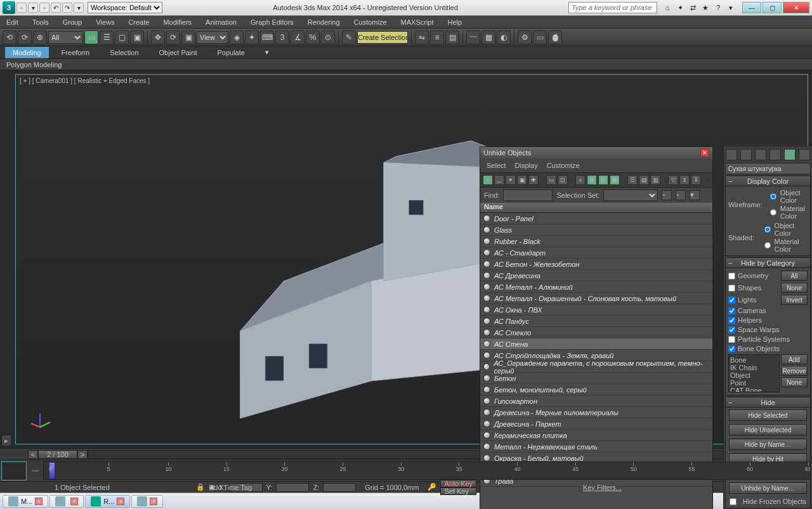  What do you see at coordinates (754, 373) in the screenshot?
I see `bone-list: BoneIK Chain ObjectPointCAT Bone` at bounding box center [754, 373].